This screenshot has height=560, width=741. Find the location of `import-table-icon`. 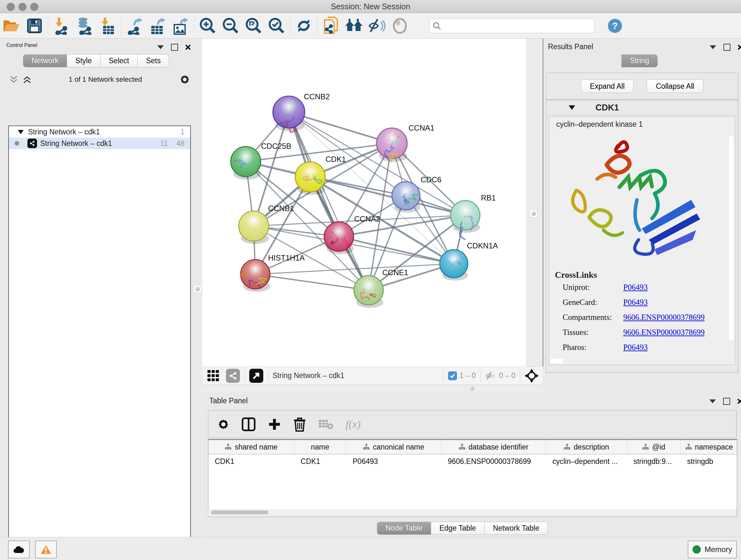

import-table-icon is located at coordinates (108, 26).